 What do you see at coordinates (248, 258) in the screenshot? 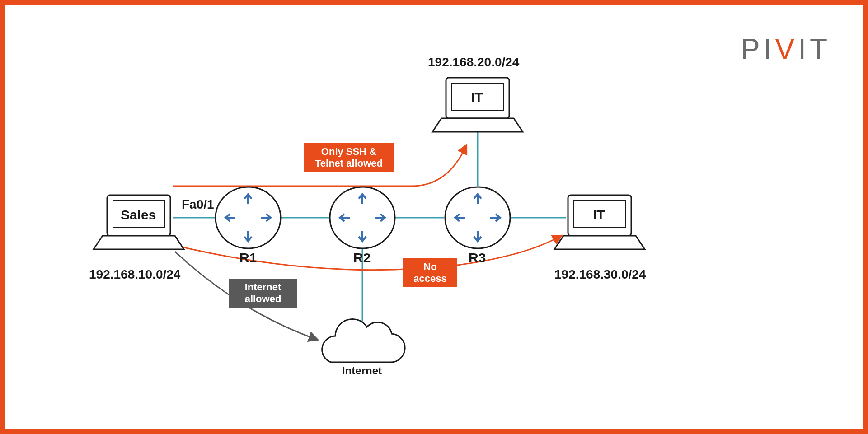
I see `router-label-r1: R1` at bounding box center [248, 258].